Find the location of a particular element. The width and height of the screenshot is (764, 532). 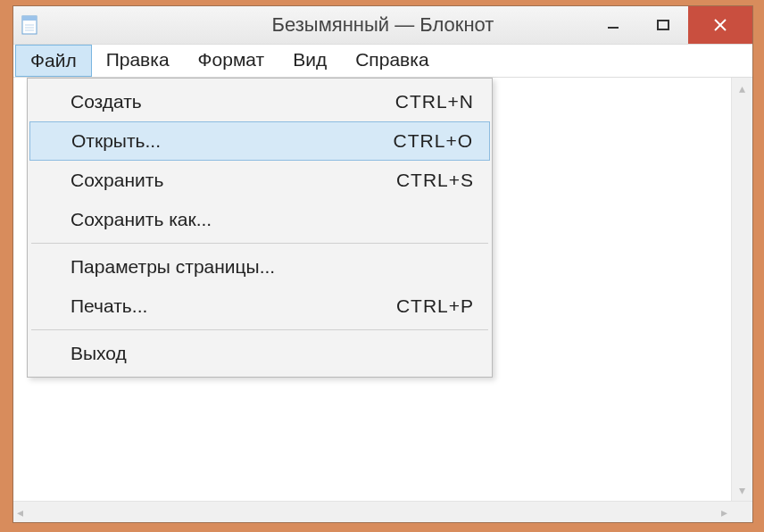

window-controls is located at coordinates (670, 25).